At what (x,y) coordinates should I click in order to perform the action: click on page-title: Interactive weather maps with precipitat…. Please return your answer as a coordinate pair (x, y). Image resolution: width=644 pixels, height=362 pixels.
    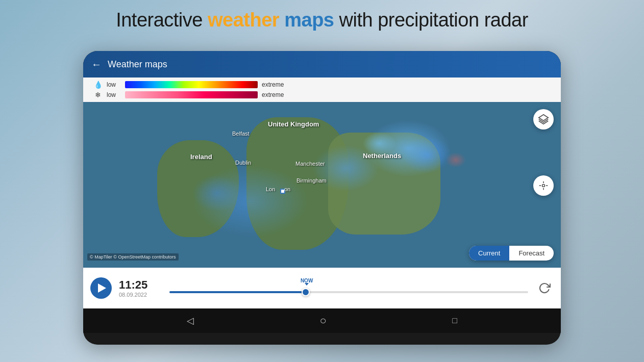
    Looking at the image, I should click on (322, 19).